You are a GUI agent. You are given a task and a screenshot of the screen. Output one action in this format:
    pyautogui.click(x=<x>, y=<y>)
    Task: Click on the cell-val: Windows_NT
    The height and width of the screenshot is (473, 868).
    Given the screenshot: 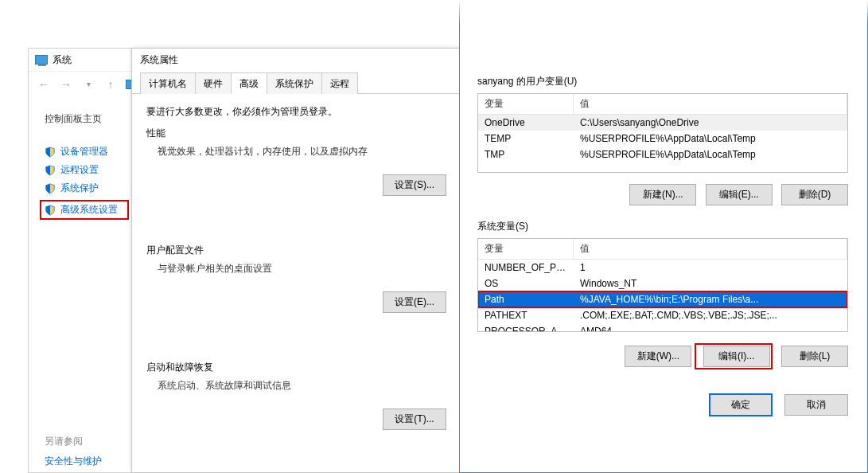 What is the action you would take?
    pyautogui.click(x=710, y=283)
    